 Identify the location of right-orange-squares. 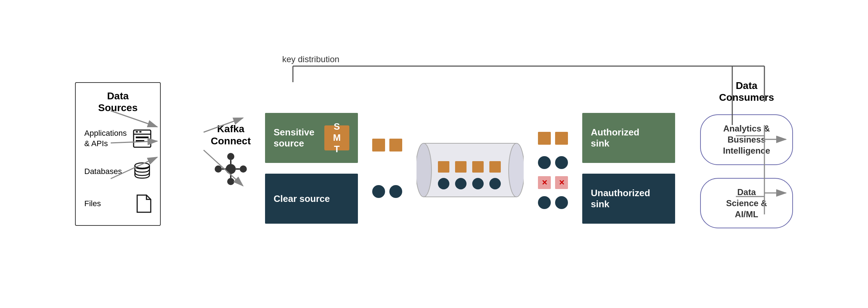
(553, 138).